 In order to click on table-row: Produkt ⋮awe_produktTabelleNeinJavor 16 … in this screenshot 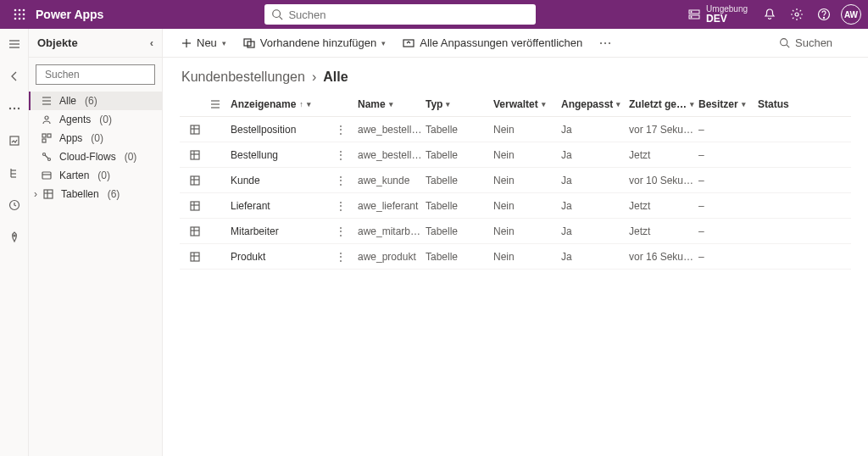, I will do `click(515, 257)`.